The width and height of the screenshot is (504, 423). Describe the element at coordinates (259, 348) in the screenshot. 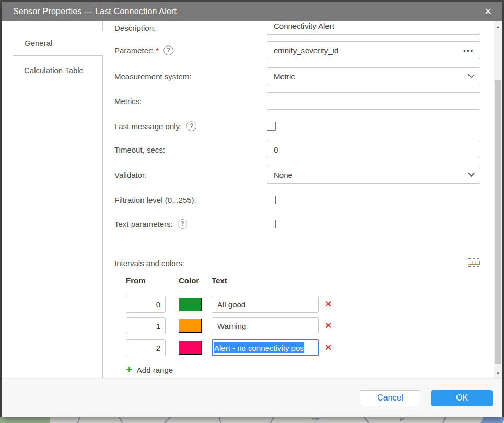

I see `selected-text: Alert - no connectivity pos` at that location.